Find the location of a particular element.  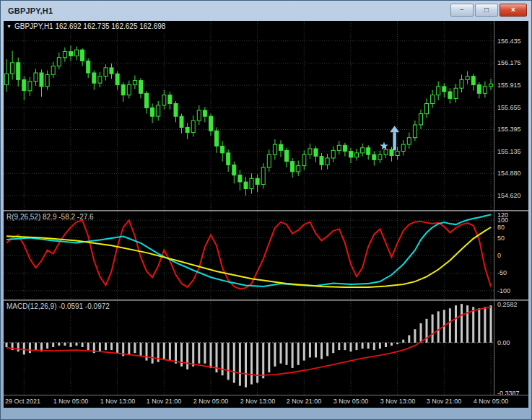

price-axis: 156.435156.175155.915155.655155.395155.1… is located at coordinates (511, 115).